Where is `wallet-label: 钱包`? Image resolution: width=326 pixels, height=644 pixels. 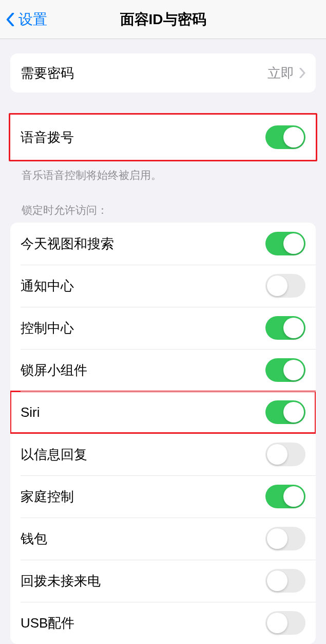
wallet-label: 钱包 is located at coordinates (34, 539).